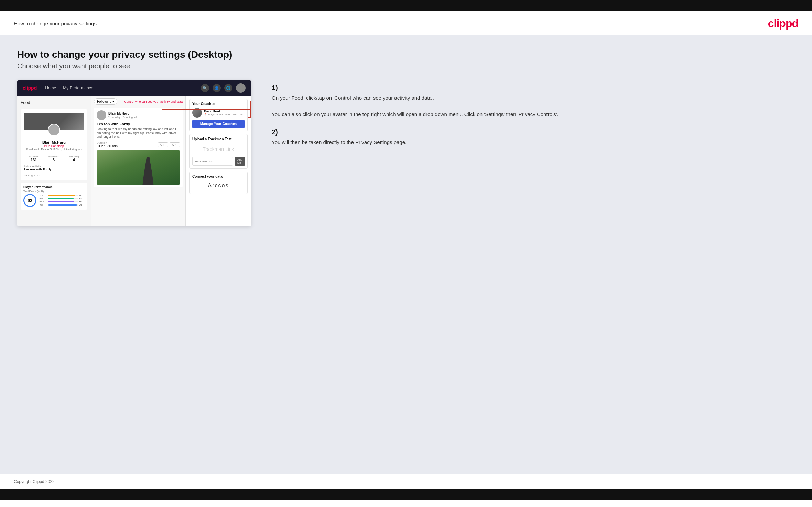 This screenshot has width=812, height=507. I want to click on profile-stats: Activities 131 Followers 3 Following 4, so click(54, 157).